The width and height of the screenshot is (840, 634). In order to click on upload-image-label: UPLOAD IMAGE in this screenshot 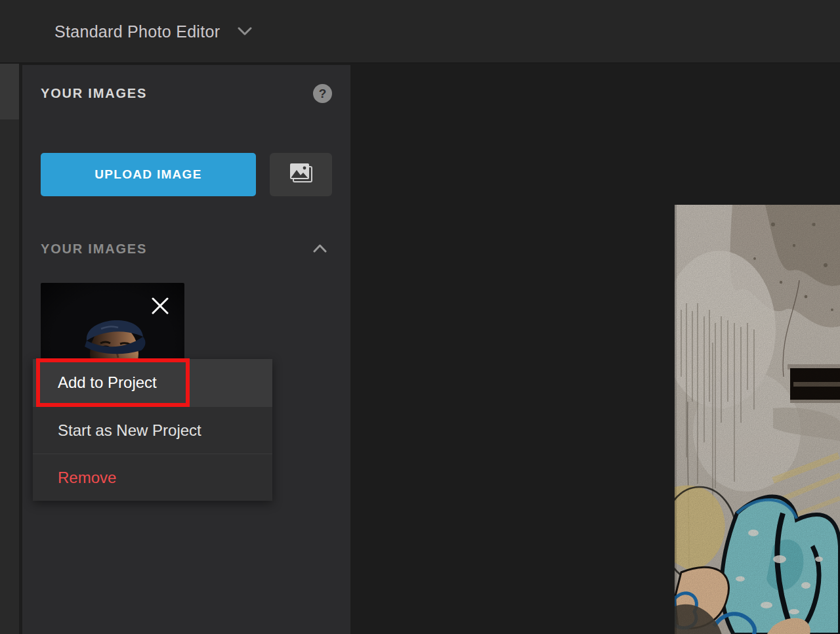, I will do `click(148, 175)`.